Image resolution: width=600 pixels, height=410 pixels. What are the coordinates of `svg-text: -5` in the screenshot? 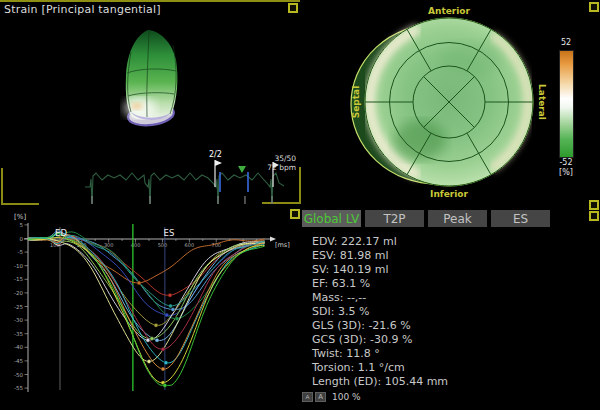 It's located at (21, 252).